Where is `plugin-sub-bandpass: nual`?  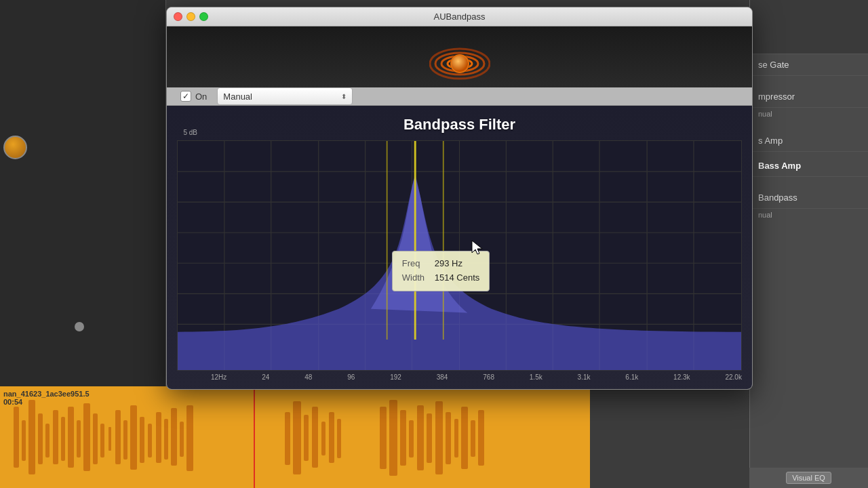 plugin-sub-bandpass: nual is located at coordinates (809, 215).